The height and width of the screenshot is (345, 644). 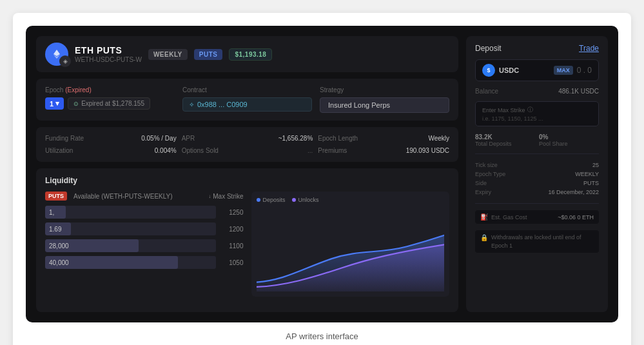 What do you see at coordinates (65, 61) in the screenshot?
I see `eth-sub-icon: ◈` at bounding box center [65, 61].